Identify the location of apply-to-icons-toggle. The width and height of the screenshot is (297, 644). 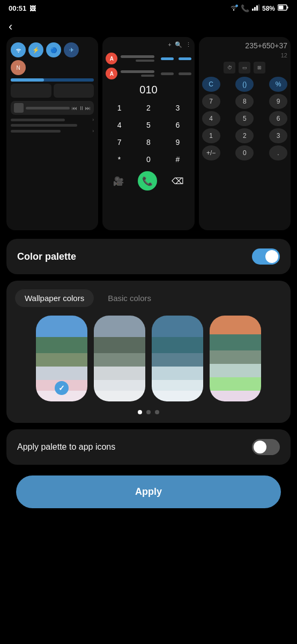
(266, 447).